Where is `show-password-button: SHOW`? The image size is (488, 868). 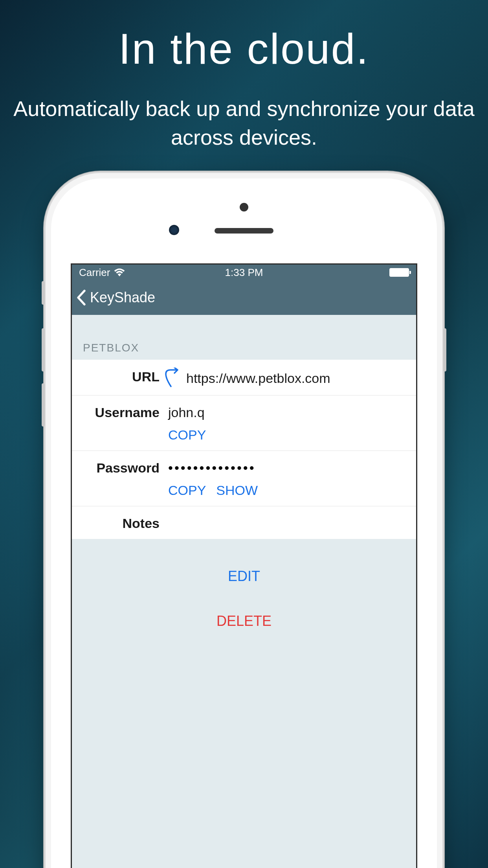 show-password-button: SHOW is located at coordinates (237, 491).